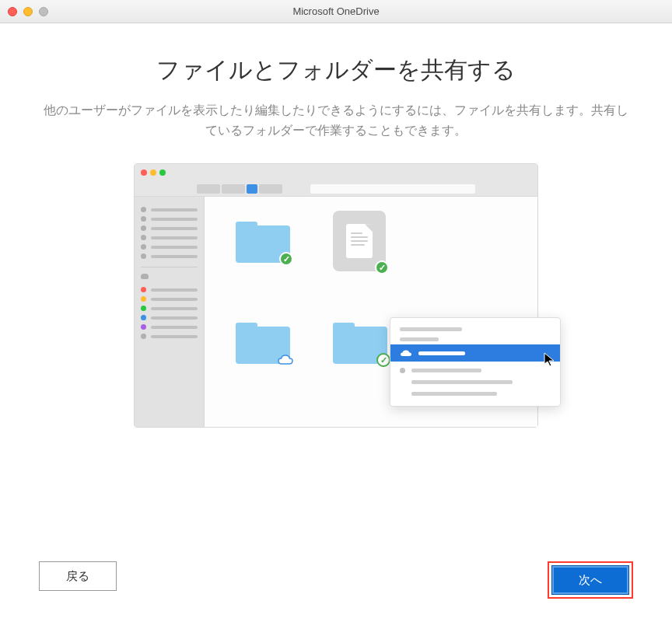  Describe the element at coordinates (336, 70) in the screenshot. I see `page-heading: ファイルとフォルダーを共有する` at that location.